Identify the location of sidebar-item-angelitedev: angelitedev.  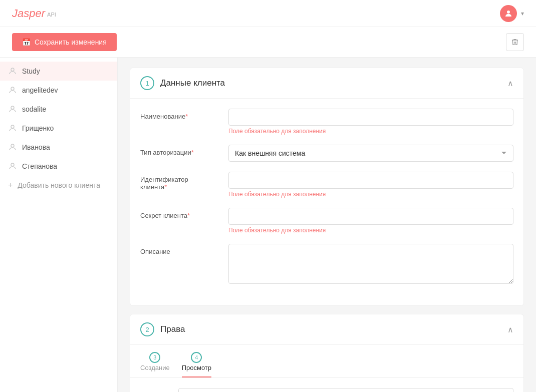
(59, 90).